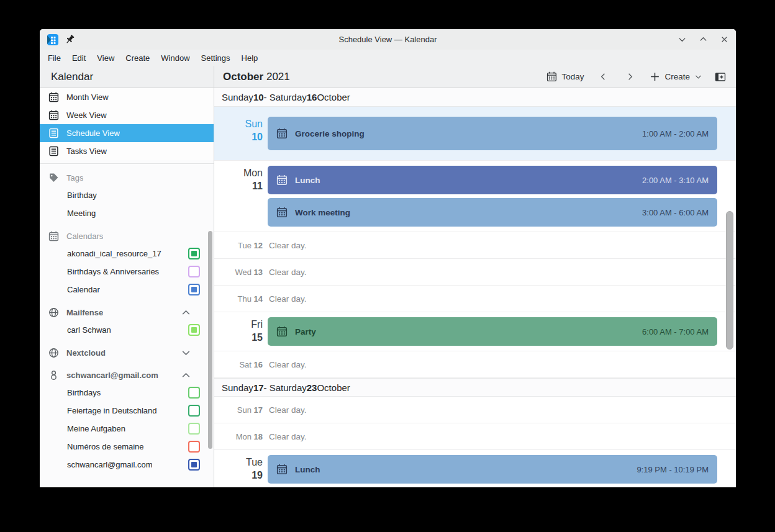 Image resolution: width=775 pixels, height=532 pixels. I want to click on section-title: Nextcloud, so click(86, 353).